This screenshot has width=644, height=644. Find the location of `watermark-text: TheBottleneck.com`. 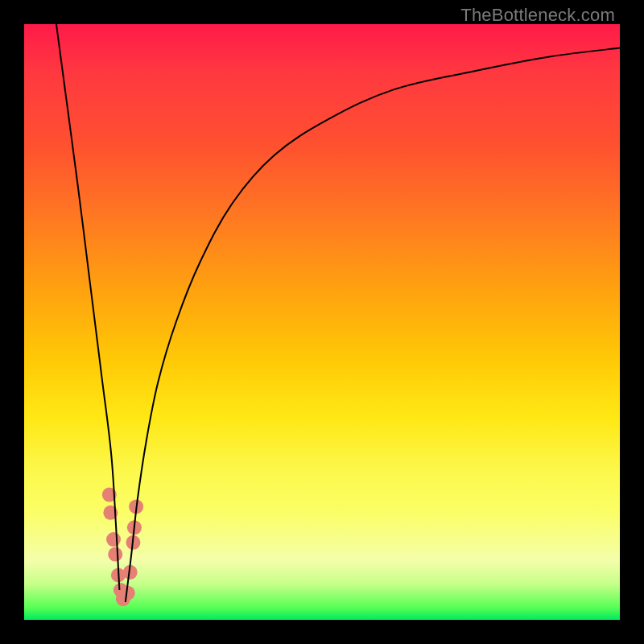

watermark-text: TheBottleneck.com is located at coordinates (538, 15).